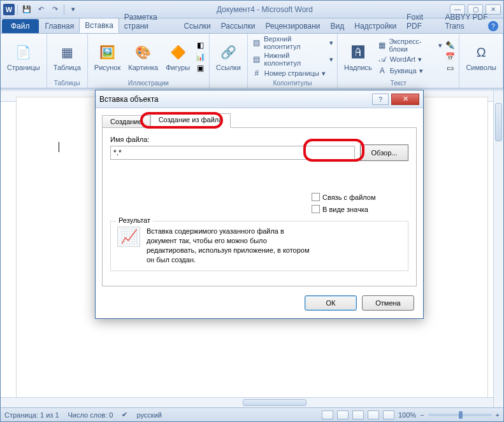 This screenshot has width=504, height=422. Describe the element at coordinates (257, 59) in the screenshot. I see `footer-icon: ▤` at that location.